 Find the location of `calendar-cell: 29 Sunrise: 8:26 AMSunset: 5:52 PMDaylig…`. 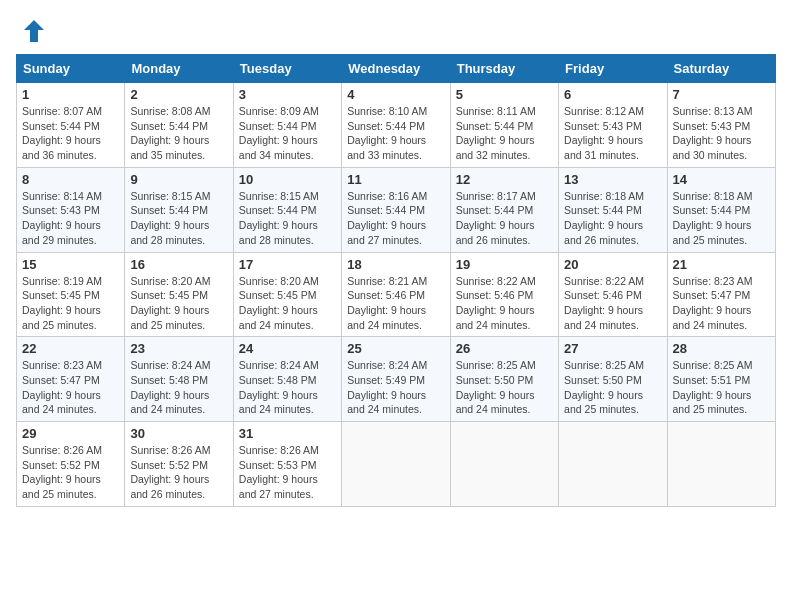

calendar-cell: 29 Sunrise: 8:26 AMSunset: 5:52 PMDaylig… is located at coordinates (71, 464).